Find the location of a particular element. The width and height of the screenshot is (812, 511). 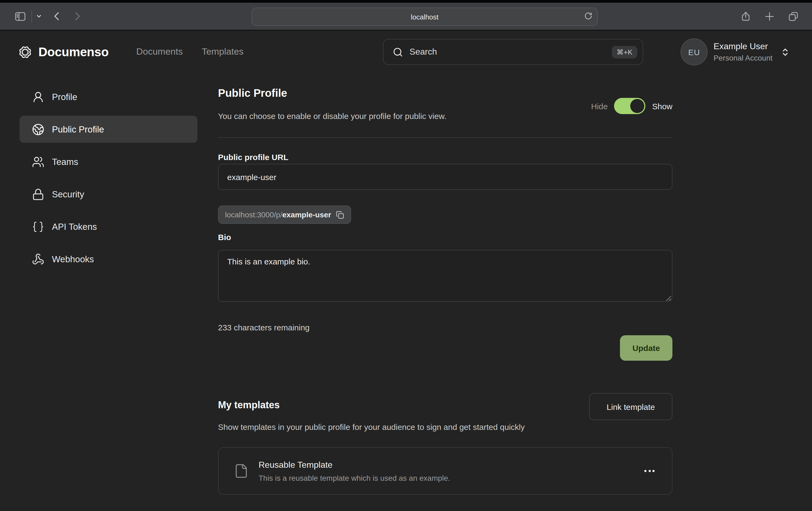

nav-documents: Documents is located at coordinates (160, 52).